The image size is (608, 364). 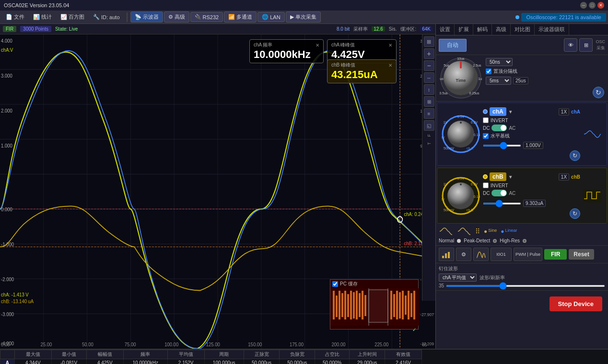 I want to click on pc-buffer-box: PC 缓存, so click(x=374, y=305).